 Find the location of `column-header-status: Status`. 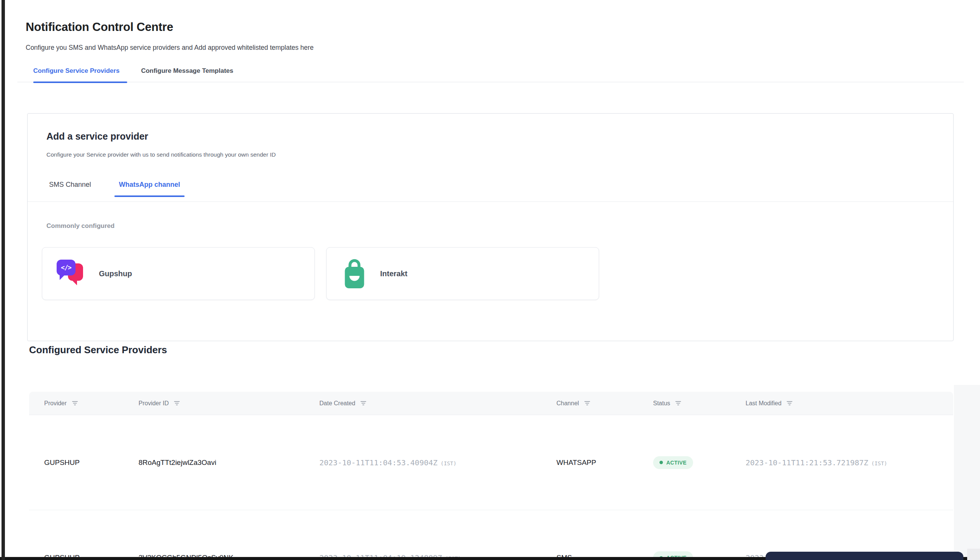

column-header-status: Status is located at coordinates (684, 403).